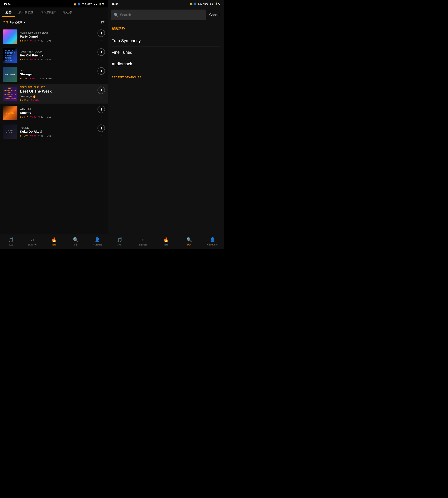  I want to click on song-title: Her Old Friends, so click(58, 55).